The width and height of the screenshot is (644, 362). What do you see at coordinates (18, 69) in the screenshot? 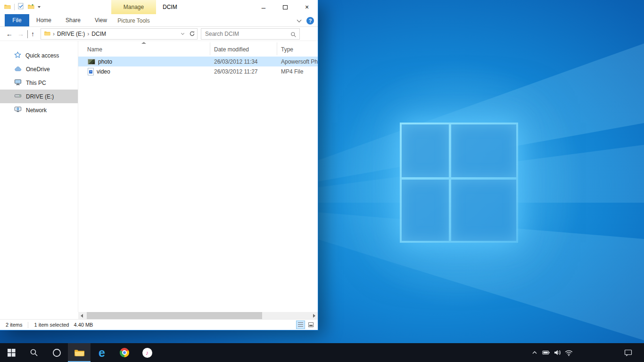
I see `cloud-icon` at bounding box center [18, 69].